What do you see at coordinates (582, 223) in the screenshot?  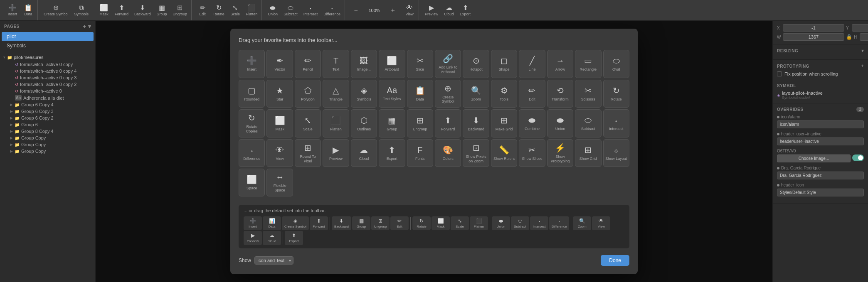 I see `default-bar-item-d-zoom: 🔍 Zoom` at bounding box center [582, 223].